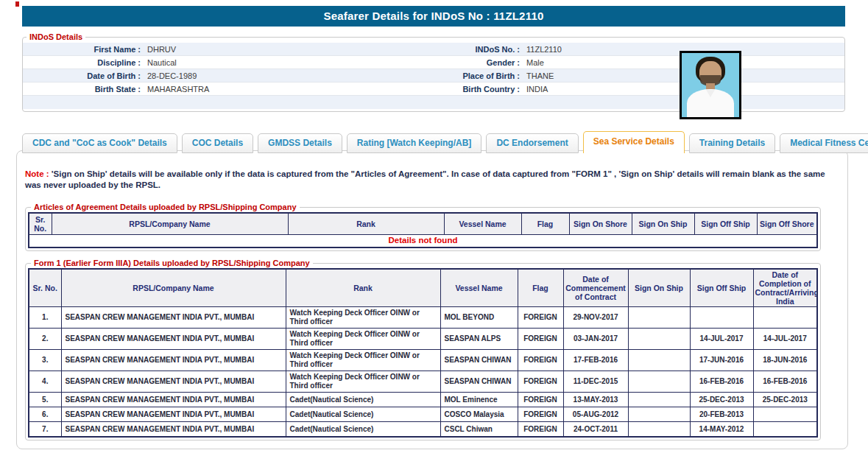 This screenshot has width=868, height=453. What do you see at coordinates (18, 4) in the screenshot?
I see `artifact-mark` at bounding box center [18, 4].